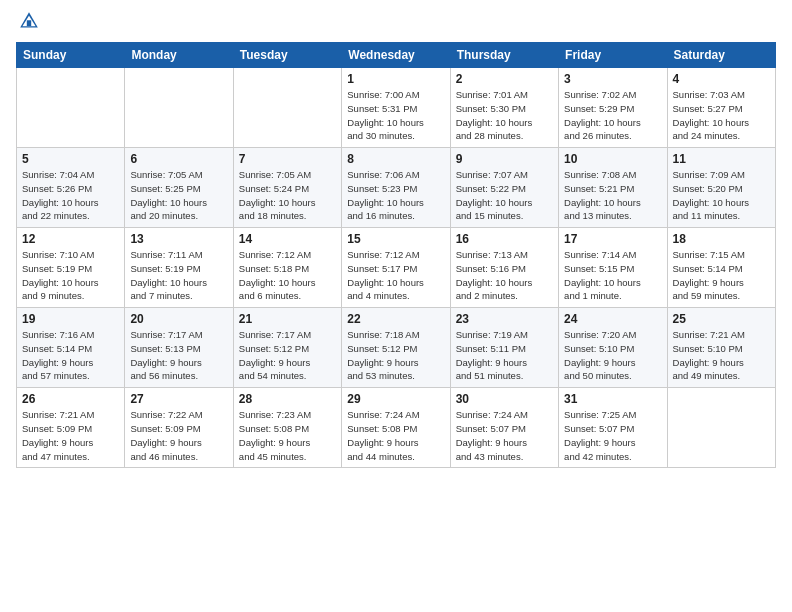 Image resolution: width=792 pixels, height=612 pixels. Describe the element at coordinates (504, 196) in the screenshot. I see `day-info: Sunrise: 7:07 AM Sunset: 5:22 PM Dayligh…` at that location.